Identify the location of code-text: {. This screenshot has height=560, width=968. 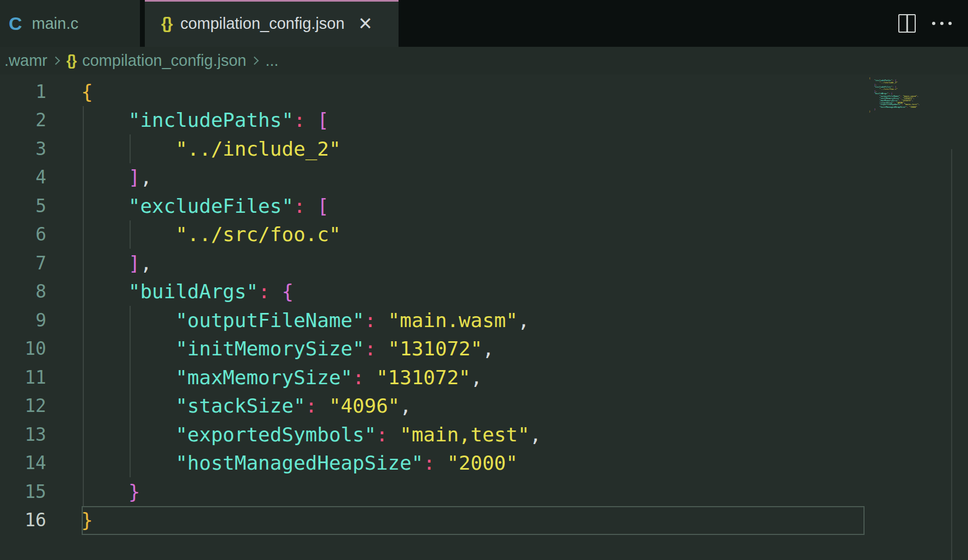
(87, 91).